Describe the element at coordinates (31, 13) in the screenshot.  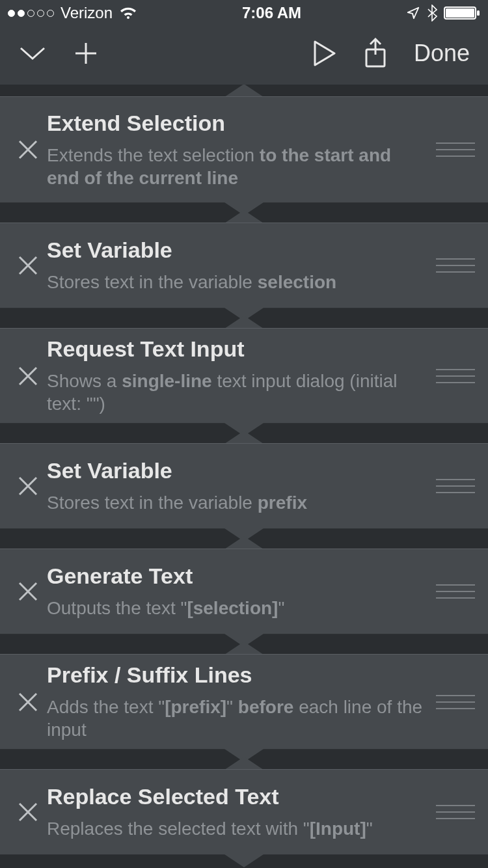
I see `signal-strength-icon` at that location.